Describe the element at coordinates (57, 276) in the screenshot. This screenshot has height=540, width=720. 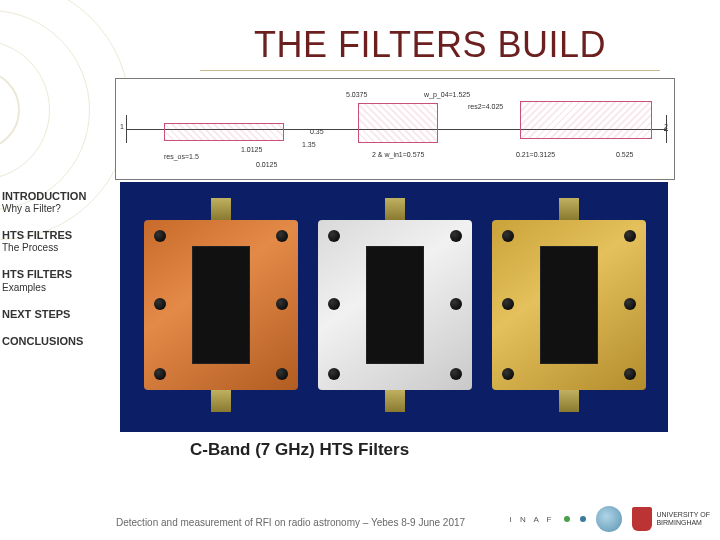
I see `outline-sidebar: INTRODUCTION Why a Filter? HTS FILTRES T…` at that location.